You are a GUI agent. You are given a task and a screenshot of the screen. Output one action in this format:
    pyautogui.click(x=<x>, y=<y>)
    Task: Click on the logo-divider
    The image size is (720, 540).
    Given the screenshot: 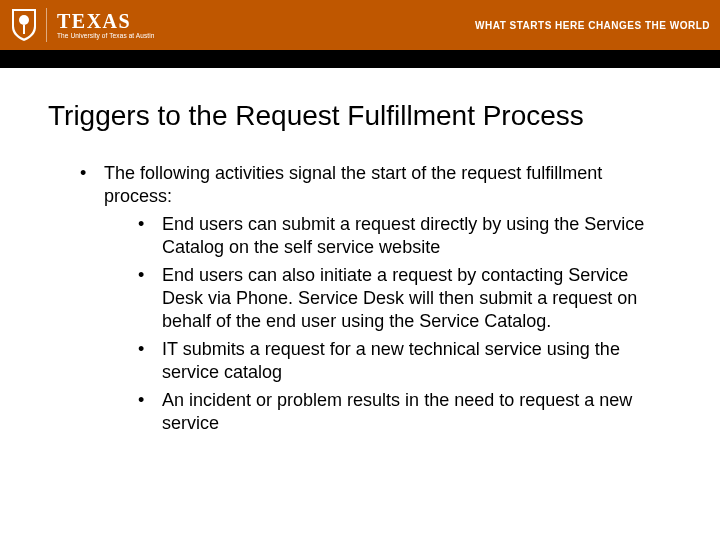 What is the action you would take?
    pyautogui.click(x=46, y=25)
    